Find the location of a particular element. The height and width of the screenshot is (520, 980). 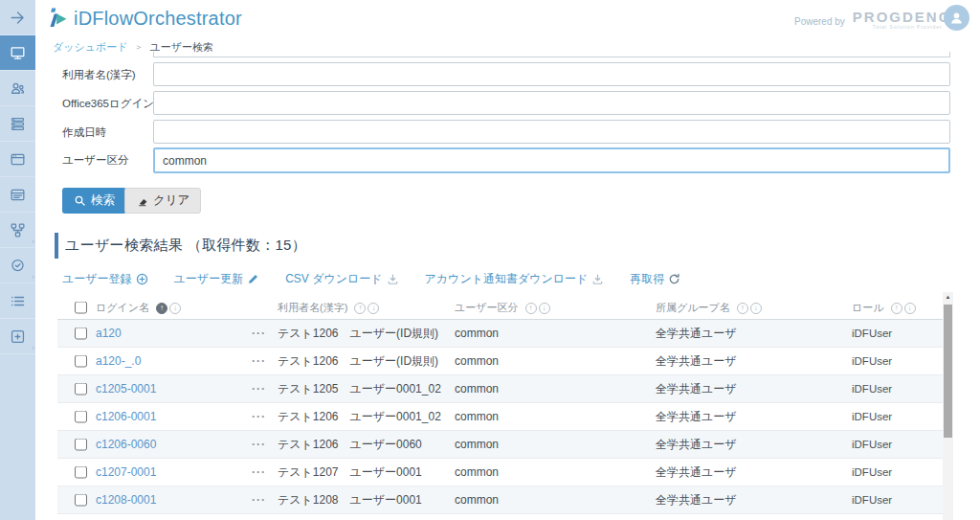

box-plus-icon is located at coordinates (17, 337).